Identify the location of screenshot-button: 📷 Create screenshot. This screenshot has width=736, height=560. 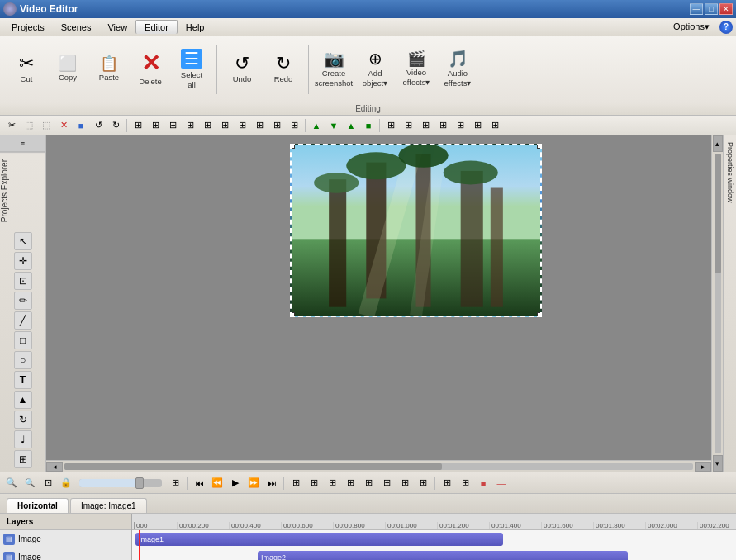
(334, 69).